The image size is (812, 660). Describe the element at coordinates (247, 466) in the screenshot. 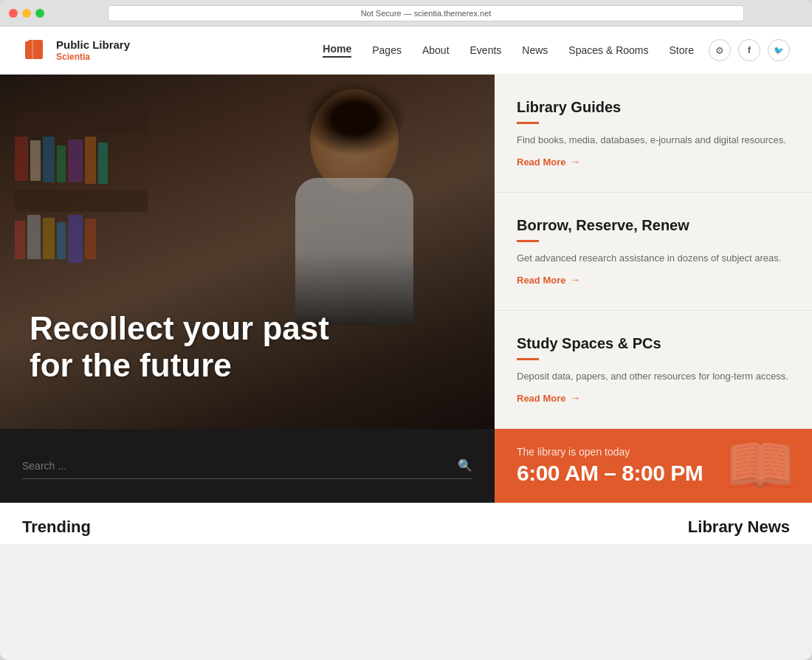

I see `search-section: 🔍` at that location.